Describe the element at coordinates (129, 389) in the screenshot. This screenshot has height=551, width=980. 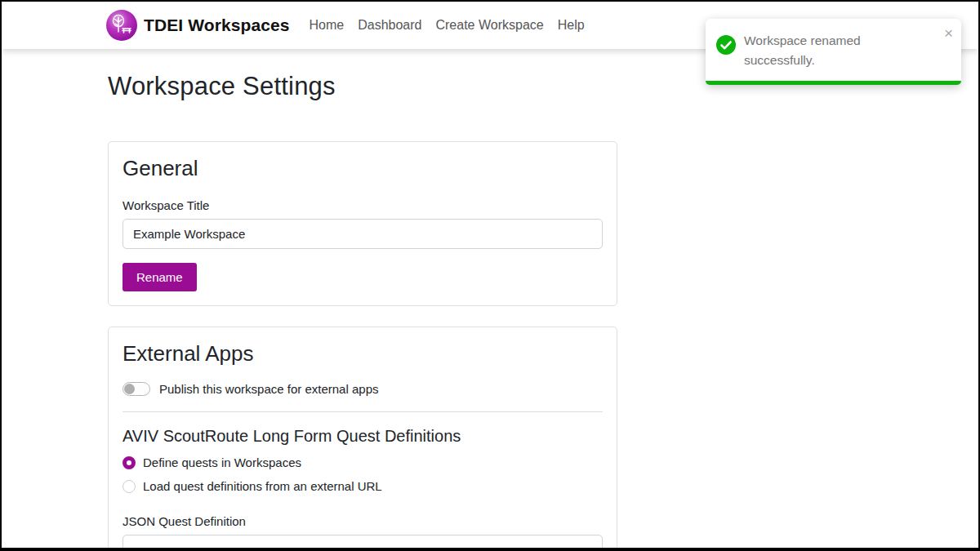
I see `toggle-knob` at that location.